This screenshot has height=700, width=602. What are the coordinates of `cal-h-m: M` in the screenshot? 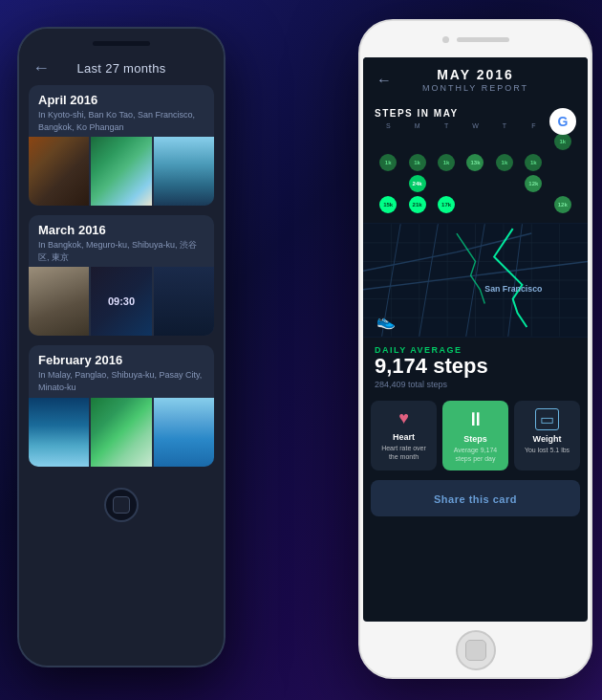 It's located at (417, 126).